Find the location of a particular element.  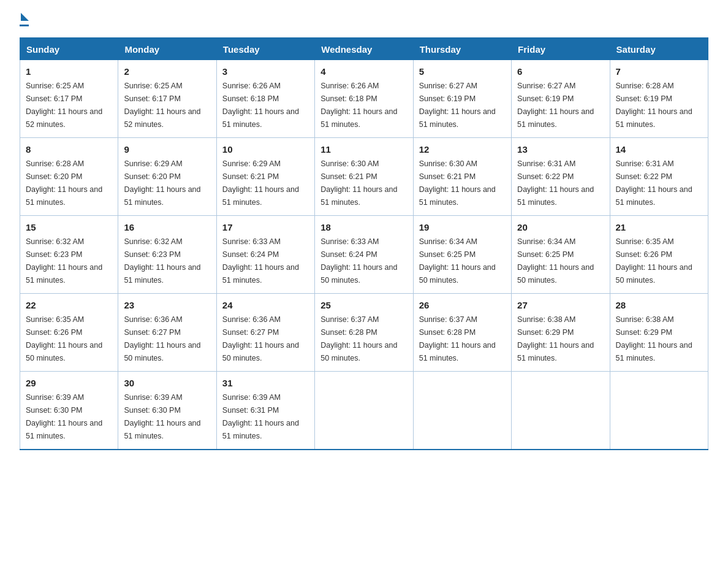

day-number: 7 is located at coordinates (659, 71).